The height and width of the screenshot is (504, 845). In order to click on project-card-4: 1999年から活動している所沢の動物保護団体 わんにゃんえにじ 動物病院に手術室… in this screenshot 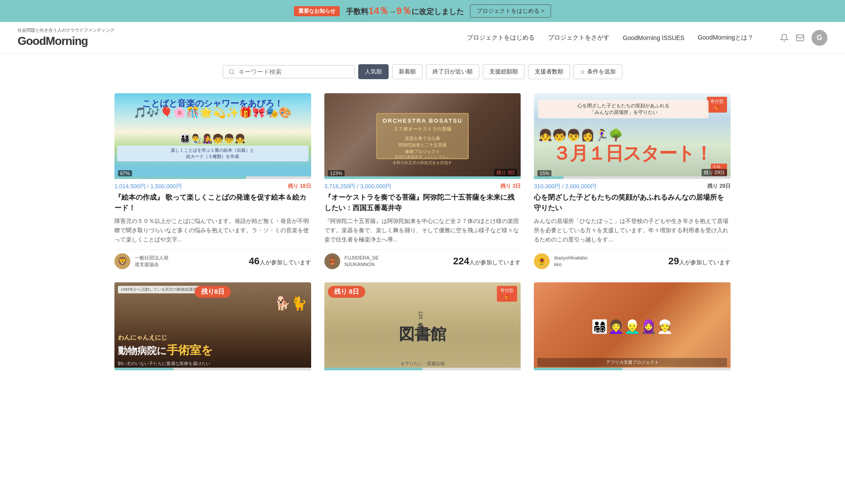, I will do `click(213, 326)`.